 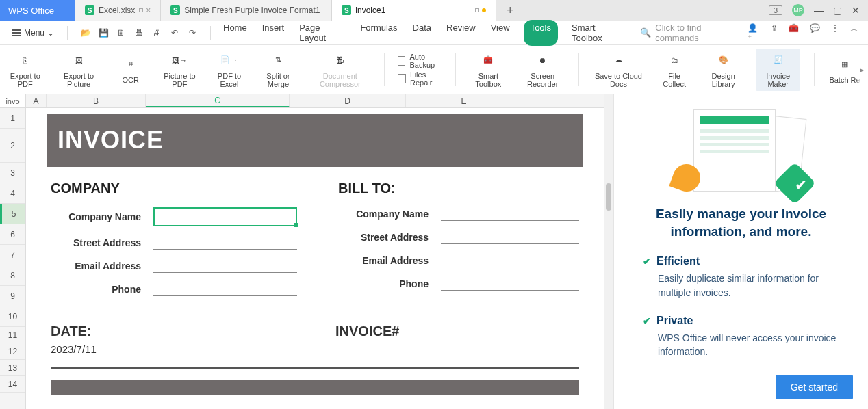 What do you see at coordinates (12, 146) in the screenshot?
I see `row-header: 2` at bounding box center [12, 146].